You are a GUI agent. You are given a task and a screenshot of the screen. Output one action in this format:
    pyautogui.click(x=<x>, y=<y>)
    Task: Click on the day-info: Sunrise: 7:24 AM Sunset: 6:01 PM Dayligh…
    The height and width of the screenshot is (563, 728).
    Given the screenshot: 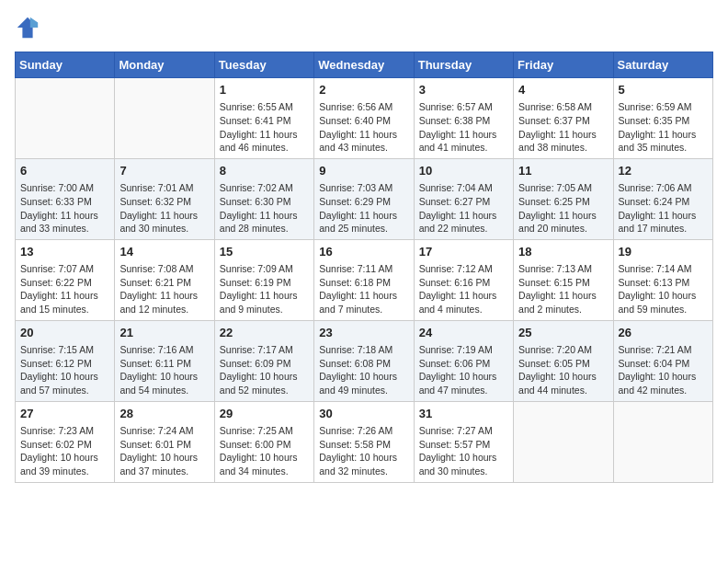 What is the action you would take?
    pyautogui.click(x=164, y=451)
    